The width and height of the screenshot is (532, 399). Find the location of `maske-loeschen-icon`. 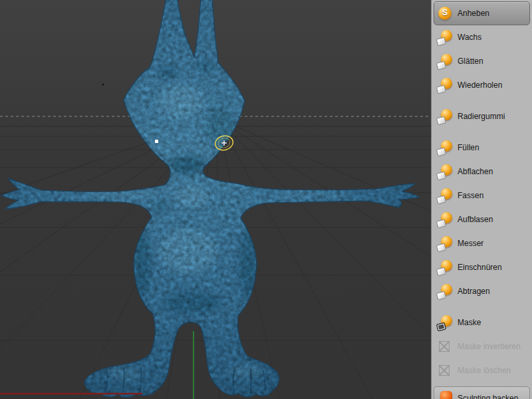

maske-loeschen-icon is located at coordinates (445, 370).